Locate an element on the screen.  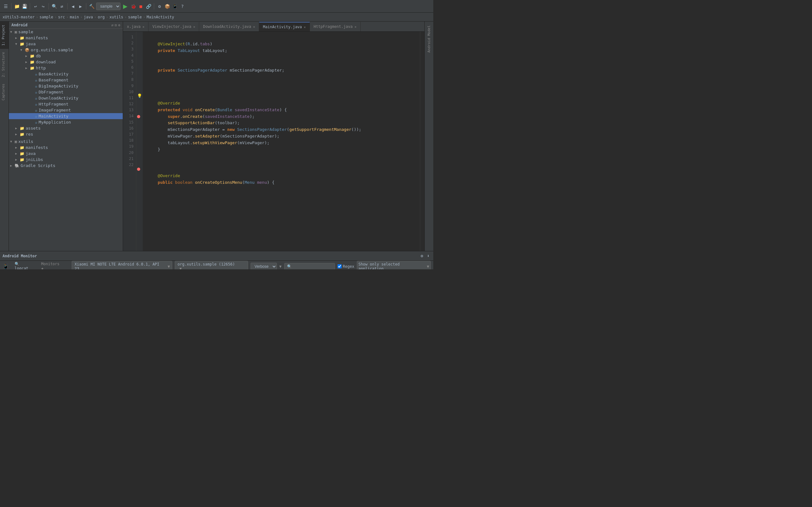
regex-checkbox is located at coordinates (340, 266).